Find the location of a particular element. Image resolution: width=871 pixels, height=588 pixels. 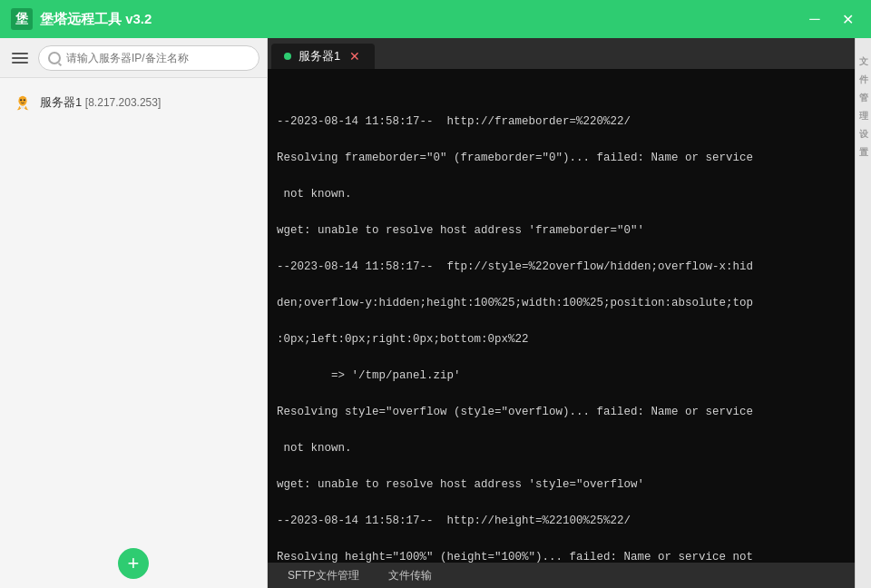

menu-button is located at coordinates (20, 58).